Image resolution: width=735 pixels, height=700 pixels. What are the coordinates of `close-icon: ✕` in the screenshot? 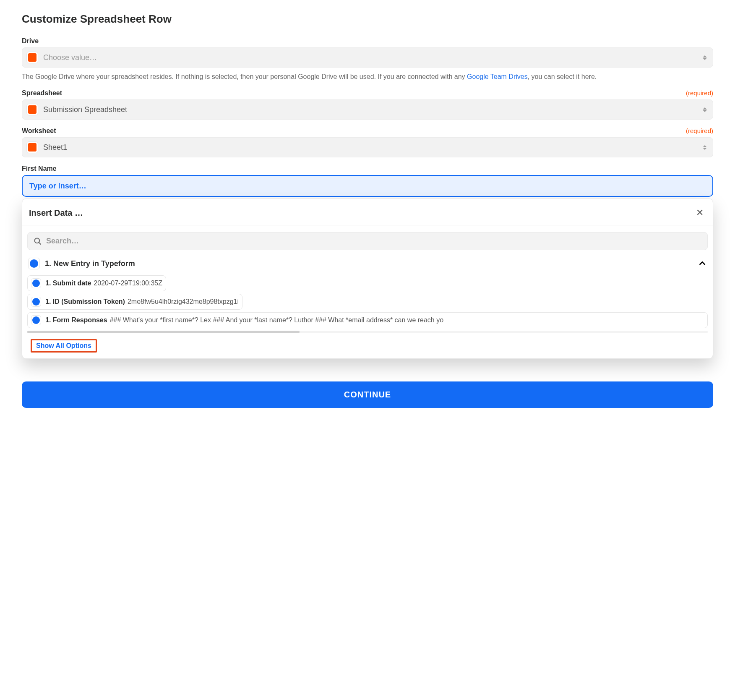 It's located at (700, 213).